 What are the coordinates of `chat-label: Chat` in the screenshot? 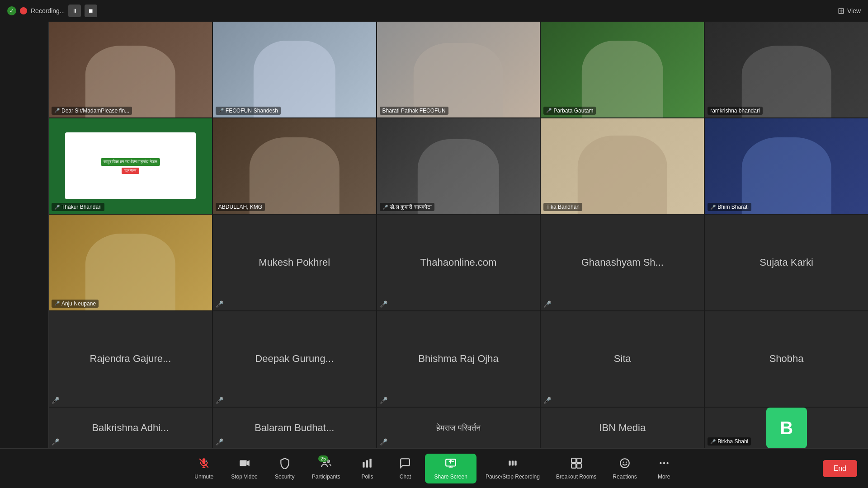 It's located at (405, 477).